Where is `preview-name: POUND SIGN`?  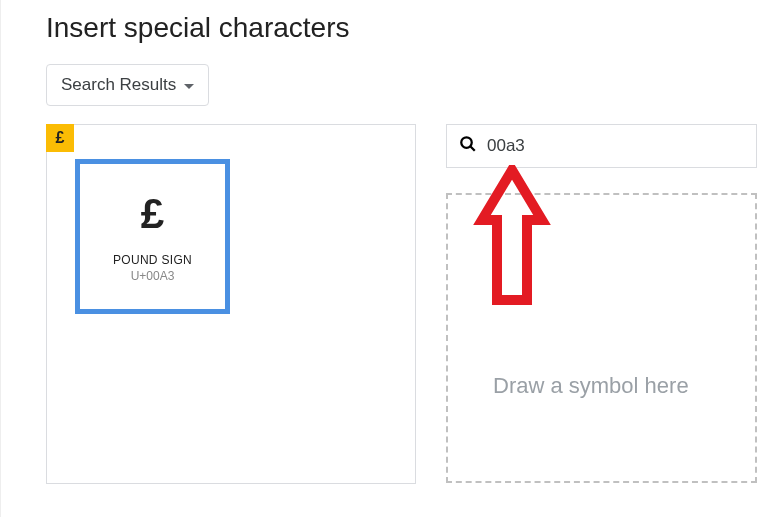 preview-name: POUND SIGN is located at coordinates (152, 260).